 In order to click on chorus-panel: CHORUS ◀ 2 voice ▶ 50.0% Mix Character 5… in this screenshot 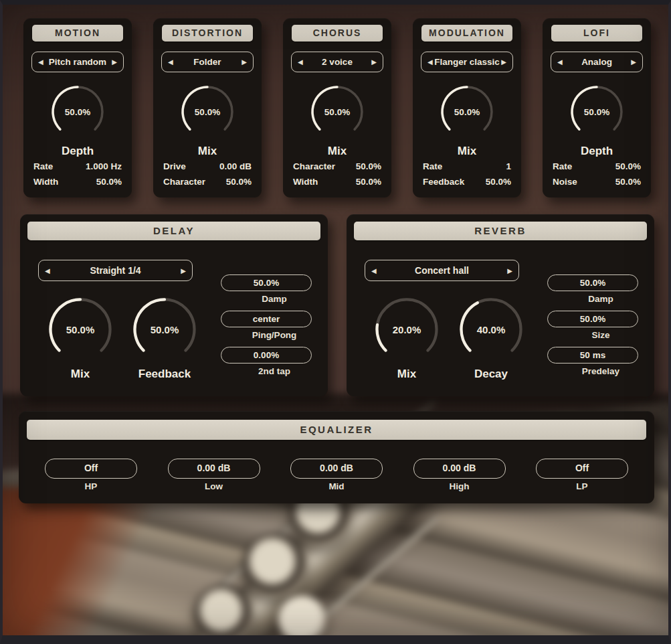, I will do `click(337, 108)`.